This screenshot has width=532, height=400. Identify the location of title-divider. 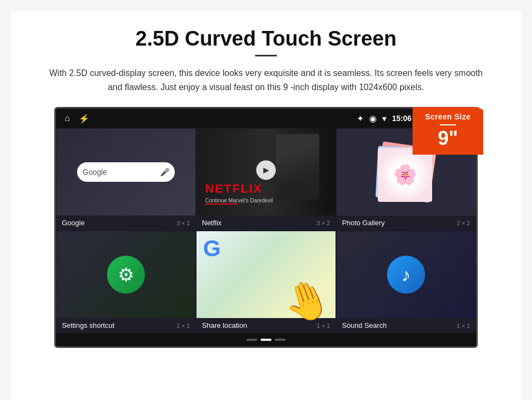
(266, 55).